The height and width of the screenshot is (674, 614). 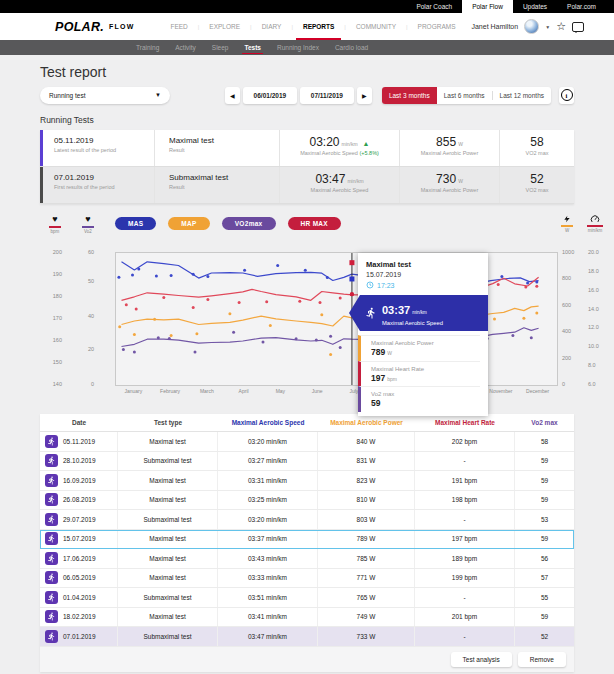 What do you see at coordinates (136, 224) in the screenshot?
I see `legend-pill-mas: MAS` at bounding box center [136, 224].